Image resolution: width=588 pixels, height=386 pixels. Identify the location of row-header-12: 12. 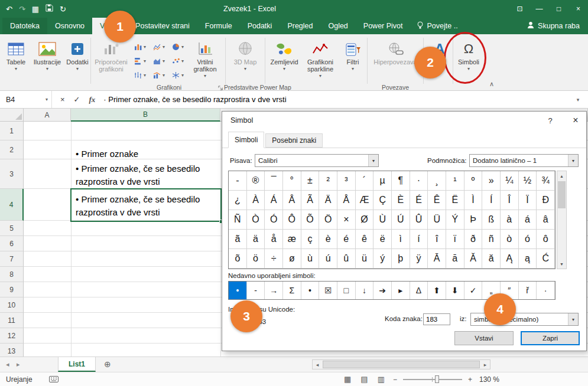
(12, 336).